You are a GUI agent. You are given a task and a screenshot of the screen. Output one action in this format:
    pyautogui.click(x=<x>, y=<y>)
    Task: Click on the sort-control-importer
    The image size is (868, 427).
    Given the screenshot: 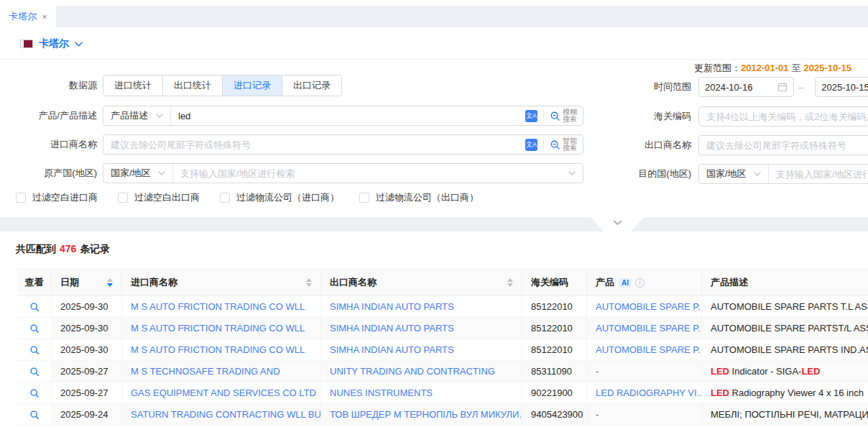 What is the action you would take?
    pyautogui.click(x=309, y=283)
    